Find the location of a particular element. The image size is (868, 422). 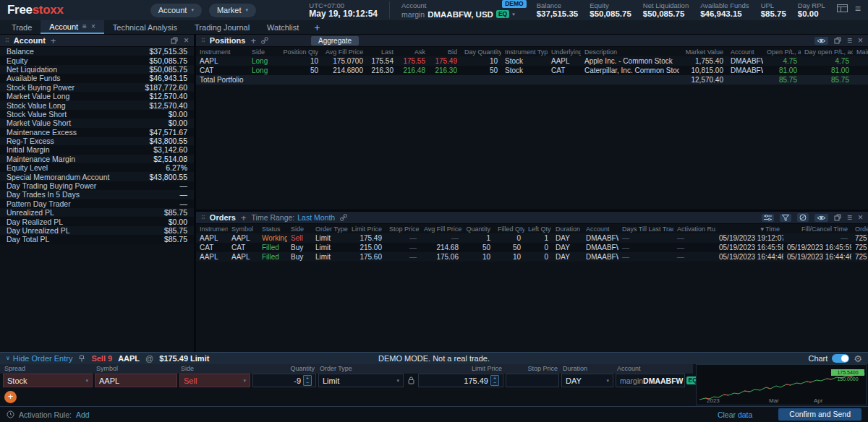

mini-price-chart: 175.5400 150.0000 2023 Mar Apr is located at coordinates (781, 384).